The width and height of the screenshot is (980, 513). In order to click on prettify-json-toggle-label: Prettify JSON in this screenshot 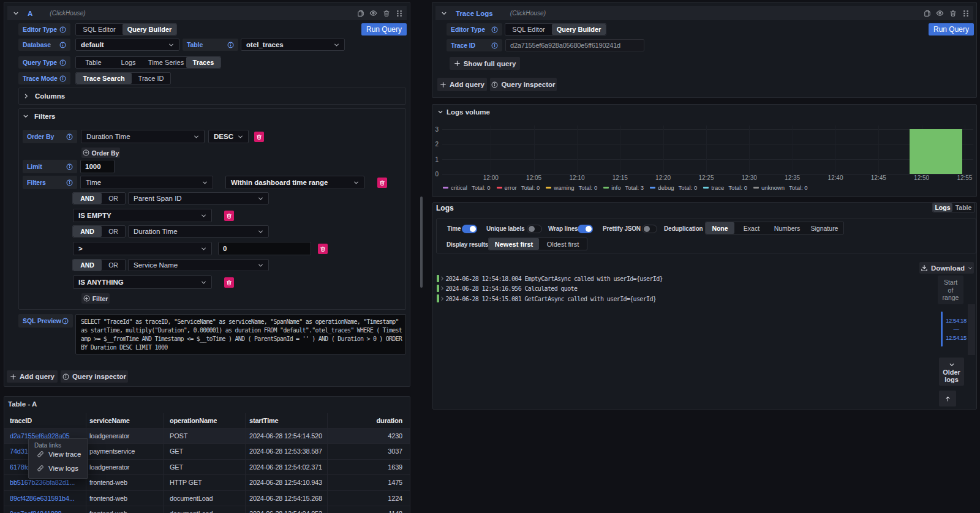, I will do `click(622, 229)`.